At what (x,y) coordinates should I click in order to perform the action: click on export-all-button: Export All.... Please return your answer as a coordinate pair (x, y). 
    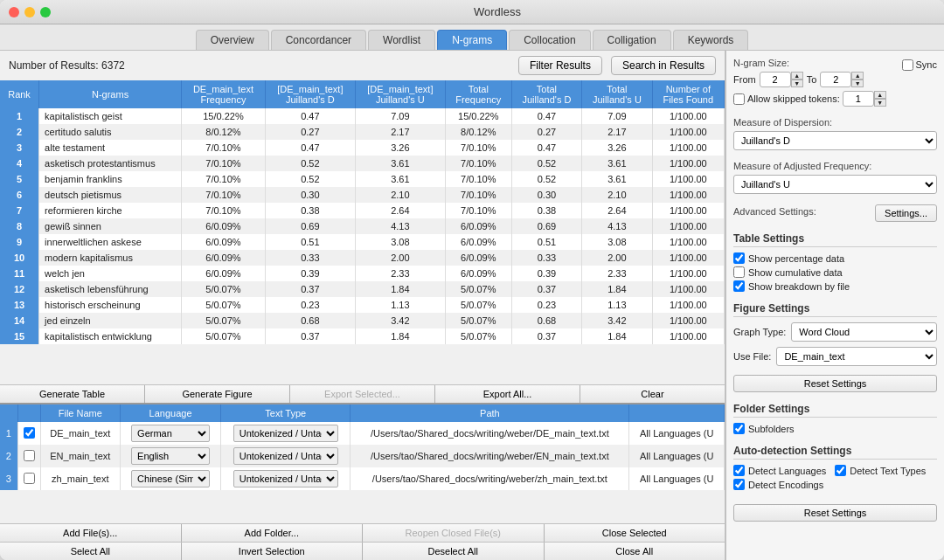
    Looking at the image, I should click on (508, 394).